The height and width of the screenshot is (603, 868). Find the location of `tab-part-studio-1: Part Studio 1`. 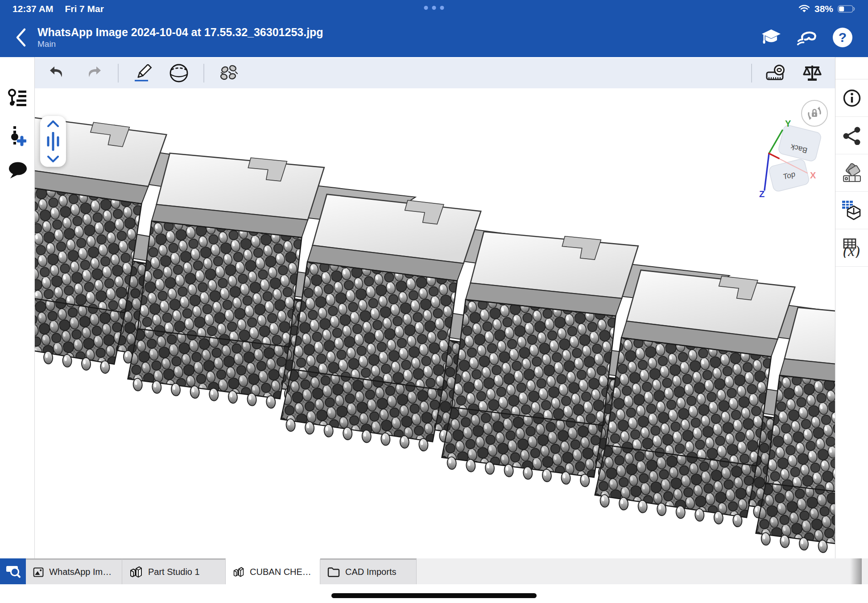

tab-part-studio-1: Part Studio 1 is located at coordinates (174, 571).